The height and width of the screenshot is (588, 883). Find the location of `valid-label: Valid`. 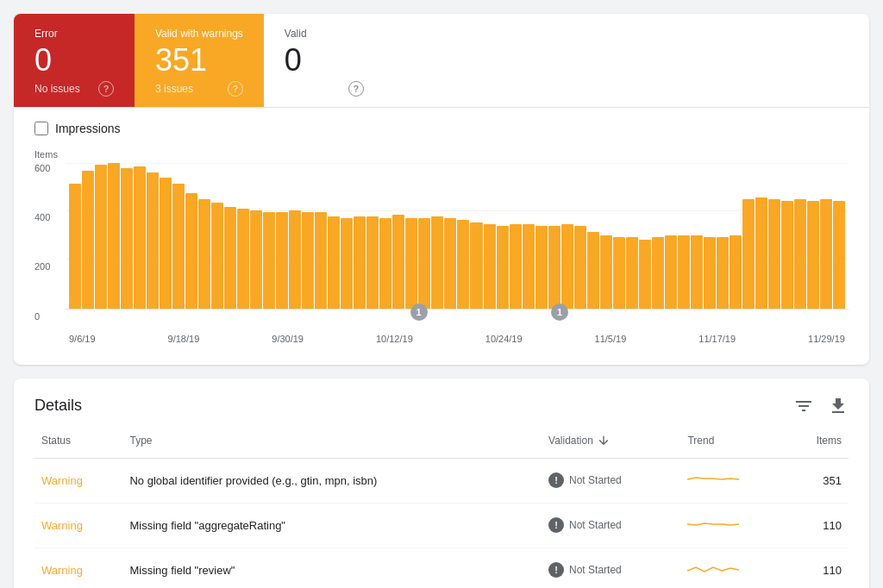

valid-label: Valid is located at coordinates (324, 34).